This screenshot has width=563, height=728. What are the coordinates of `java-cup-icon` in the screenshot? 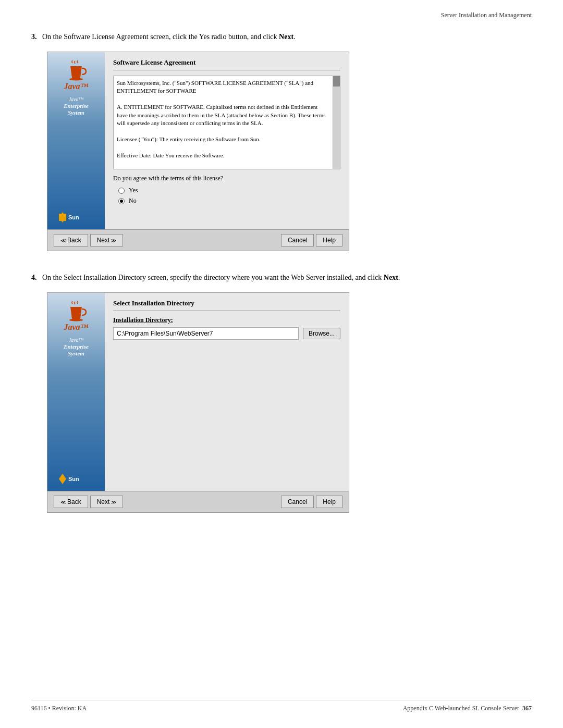 It's located at (76, 71).